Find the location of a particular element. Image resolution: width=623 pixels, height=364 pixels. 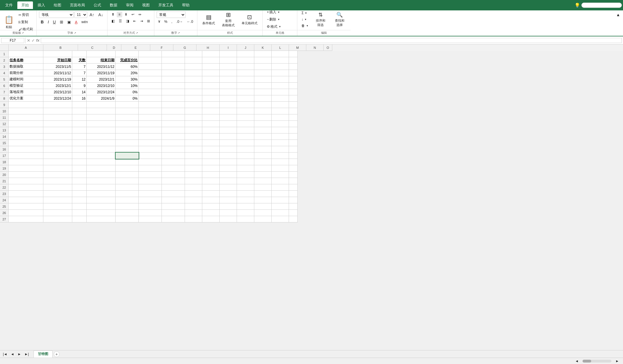

cell-D9 is located at coordinates (79, 105).